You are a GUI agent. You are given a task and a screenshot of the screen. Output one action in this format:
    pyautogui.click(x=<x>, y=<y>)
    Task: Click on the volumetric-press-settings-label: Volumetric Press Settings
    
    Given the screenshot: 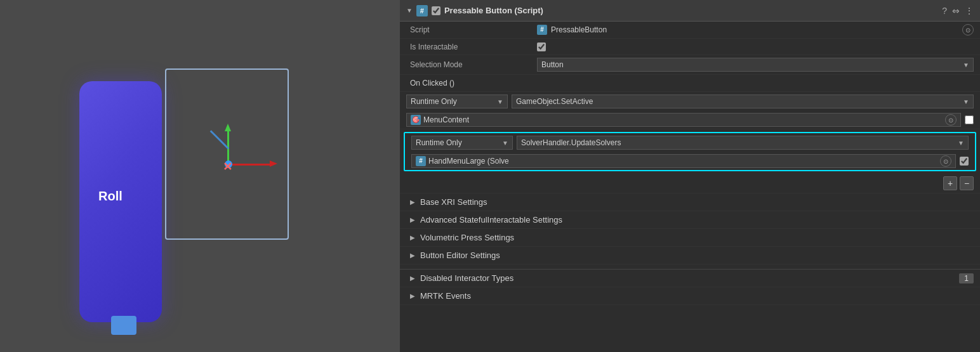 What is the action you would take?
    pyautogui.click(x=467, y=237)
    